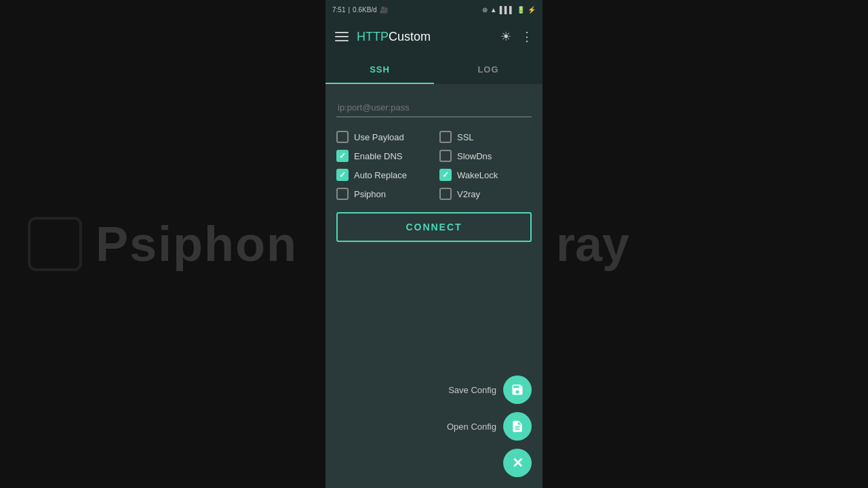 This screenshot has width=868, height=488. I want to click on save-config-button, so click(517, 390).